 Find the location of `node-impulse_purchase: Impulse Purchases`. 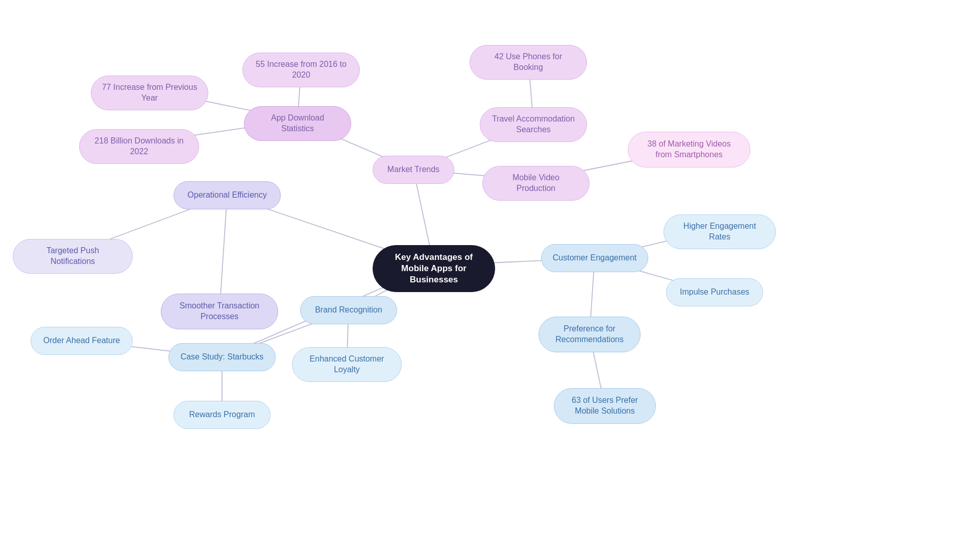

node-impulse_purchase: Impulse Purchases is located at coordinates (715, 292).